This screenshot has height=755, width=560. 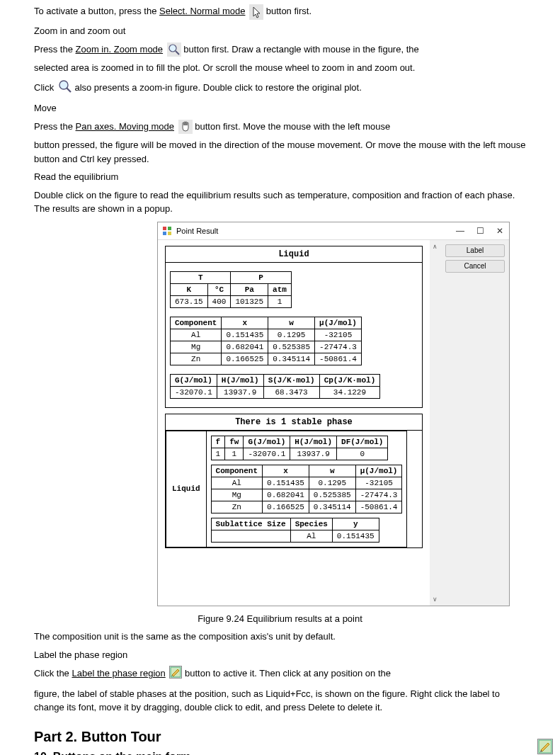 What do you see at coordinates (435, 423) in the screenshot?
I see `scrollbar-vertical: ∧ ∨` at bounding box center [435, 423].